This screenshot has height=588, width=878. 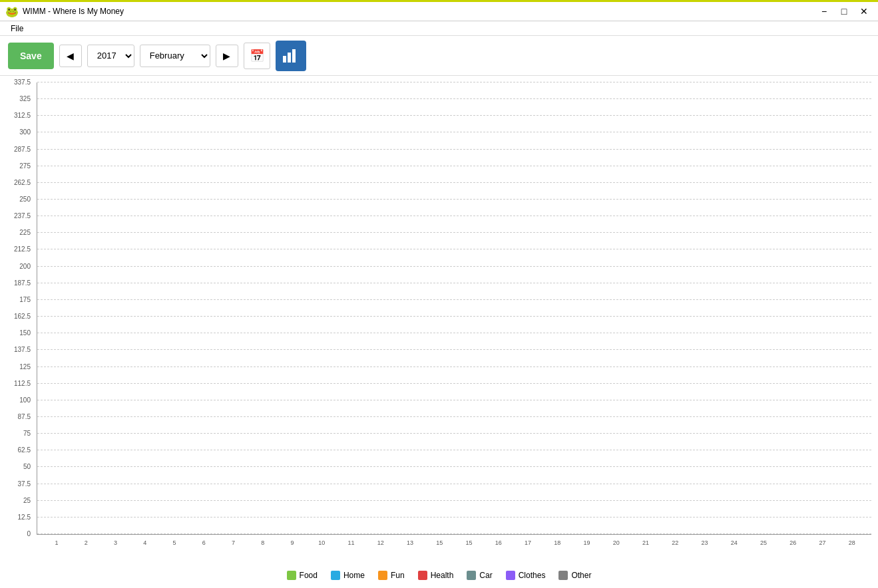 What do you see at coordinates (24, 150) in the screenshot?
I see `y-axis-label: 287.5` at bounding box center [24, 150].